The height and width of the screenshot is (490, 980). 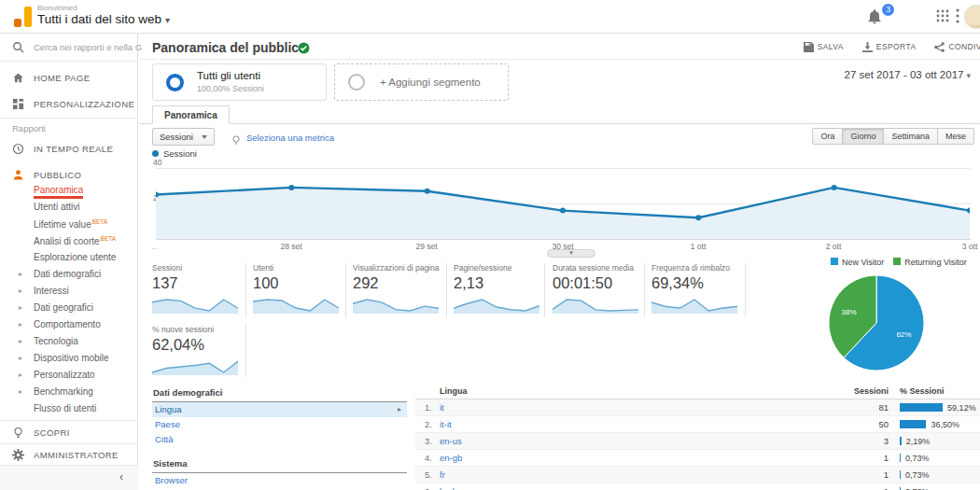 I want to click on notification-badge: 3, so click(x=889, y=9).